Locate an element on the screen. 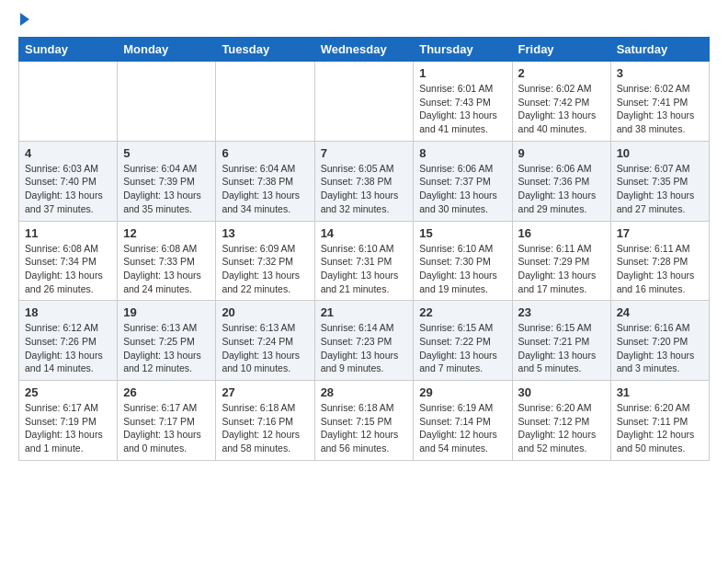  day-number: 7 is located at coordinates (364, 153).